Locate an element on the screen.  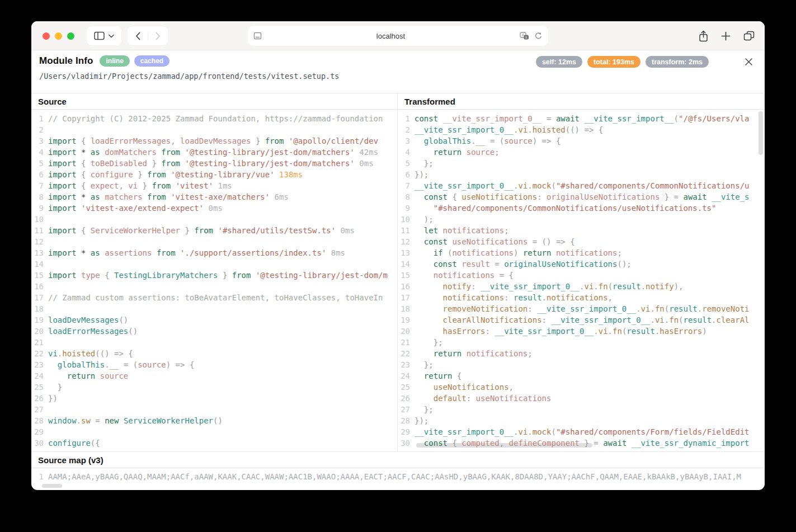
sourcemap-scrollbar-thumb is located at coordinates (52, 486).